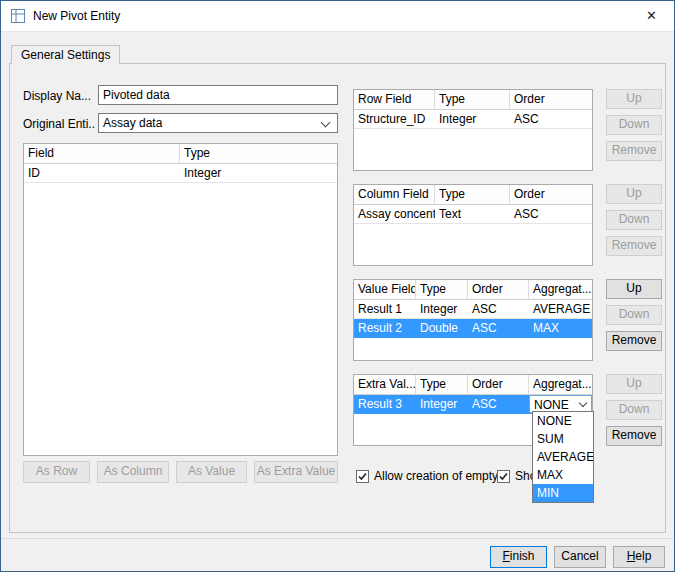 This screenshot has width=675, height=572. I want to click on table-row: ID Integer, so click(180, 174).